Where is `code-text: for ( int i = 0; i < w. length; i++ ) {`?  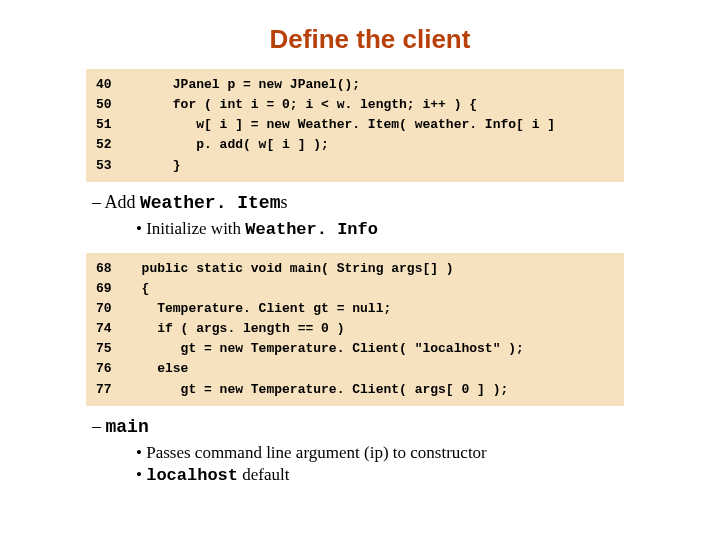
code-text: for ( int i = 0; i < w. length; i++ ) { is located at coordinates (370, 105).